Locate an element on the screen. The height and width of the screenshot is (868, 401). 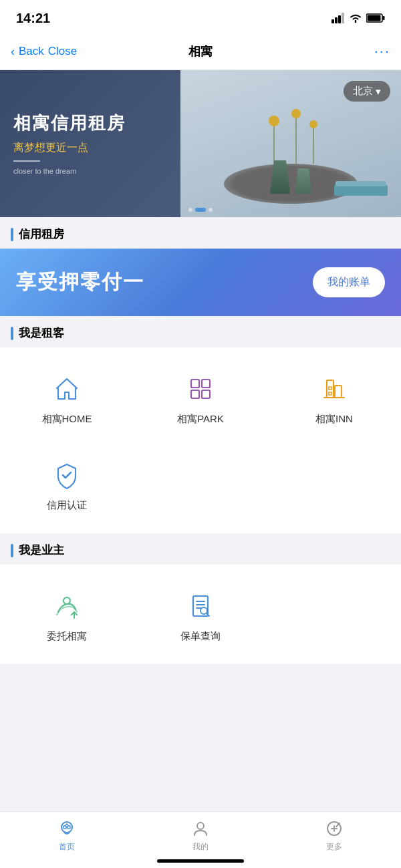
tab-home-label: 首页 is located at coordinates (67, 847).